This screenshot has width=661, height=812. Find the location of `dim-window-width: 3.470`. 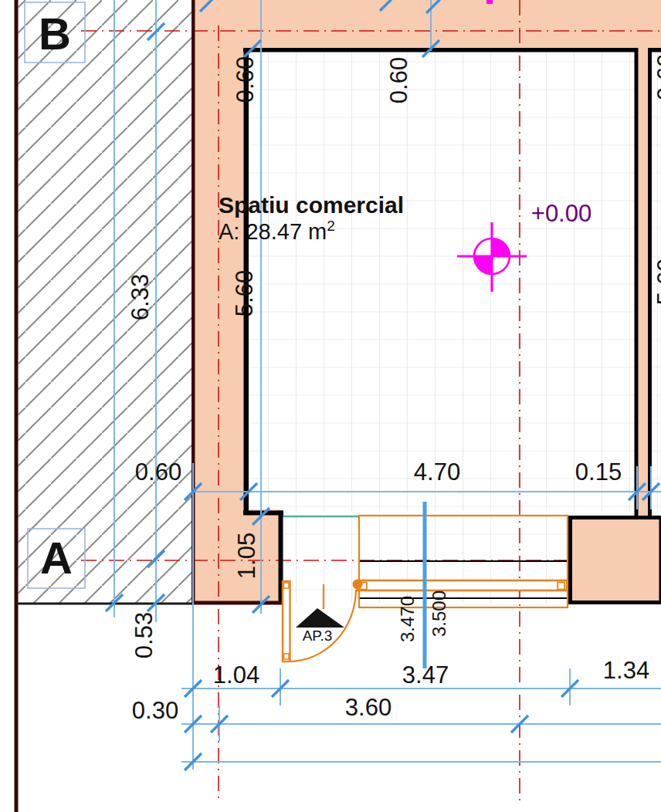

dim-window-width: 3.470 is located at coordinates (408, 619).